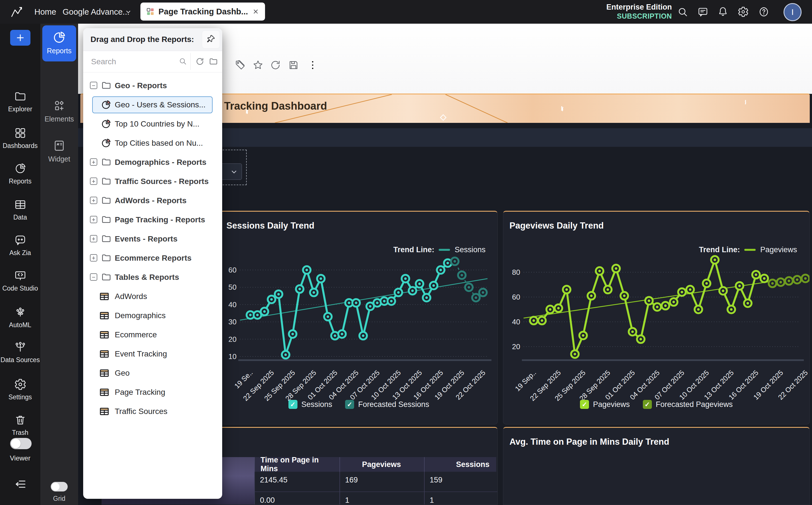  What do you see at coordinates (639, 11) in the screenshot?
I see `edition-badge: Enterprise Edition SUBSCRIPTION` at bounding box center [639, 11].